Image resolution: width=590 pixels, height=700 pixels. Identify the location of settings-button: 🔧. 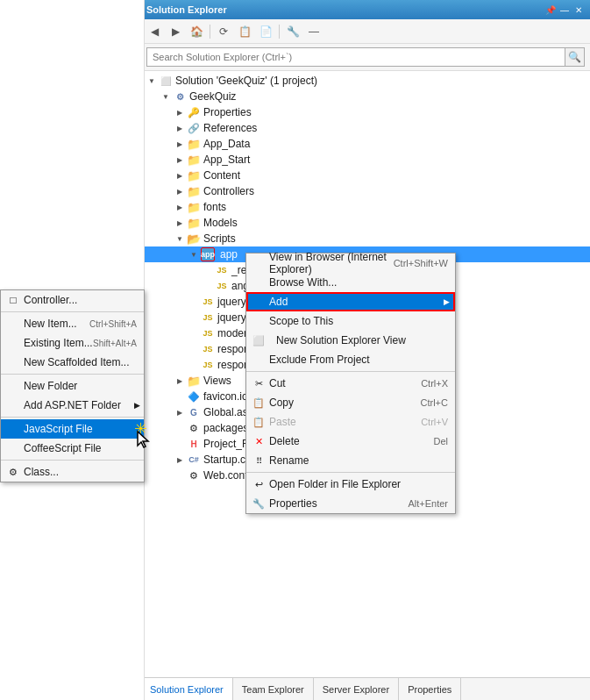
(293, 32).